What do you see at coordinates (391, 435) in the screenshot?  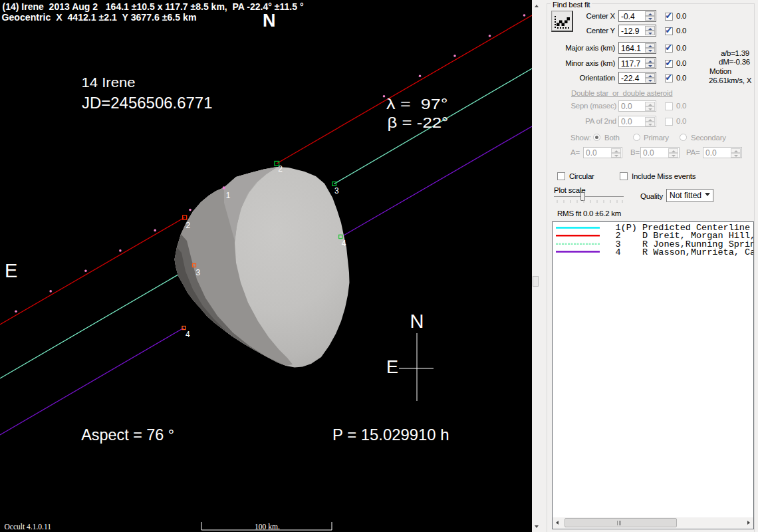 I see `svg-text: P = 15.029910 h` at bounding box center [391, 435].